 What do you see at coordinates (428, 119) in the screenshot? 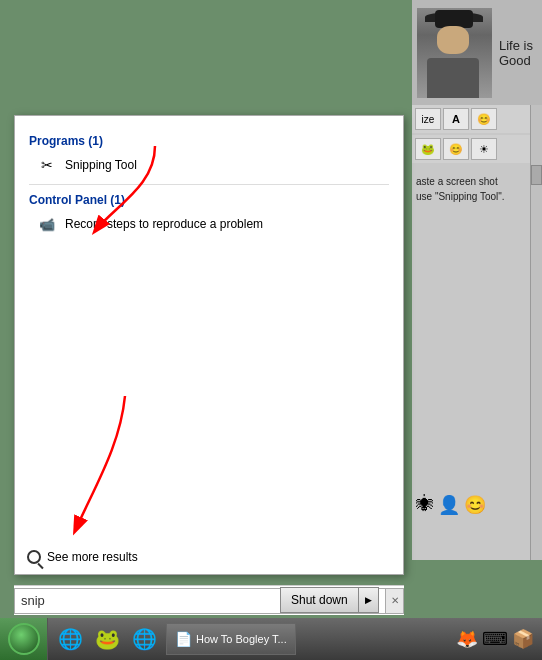
I see `font-size-btn: ize` at bounding box center [428, 119].